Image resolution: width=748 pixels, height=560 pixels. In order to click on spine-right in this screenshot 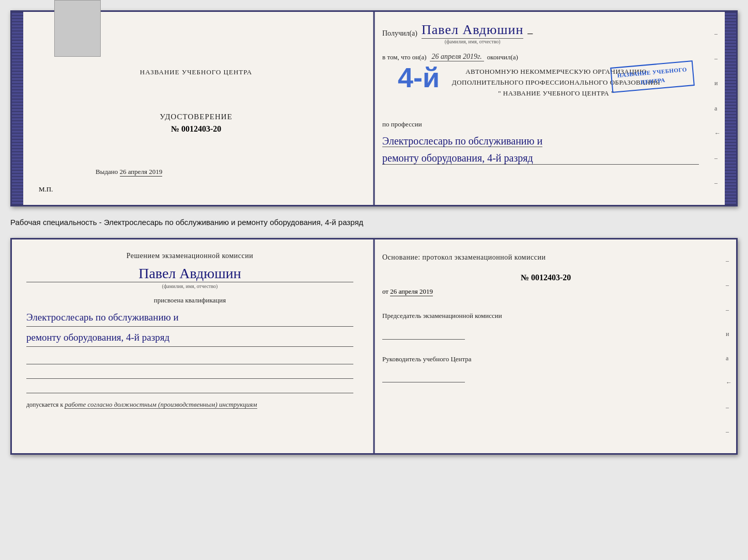, I will do `click(730, 108)`.